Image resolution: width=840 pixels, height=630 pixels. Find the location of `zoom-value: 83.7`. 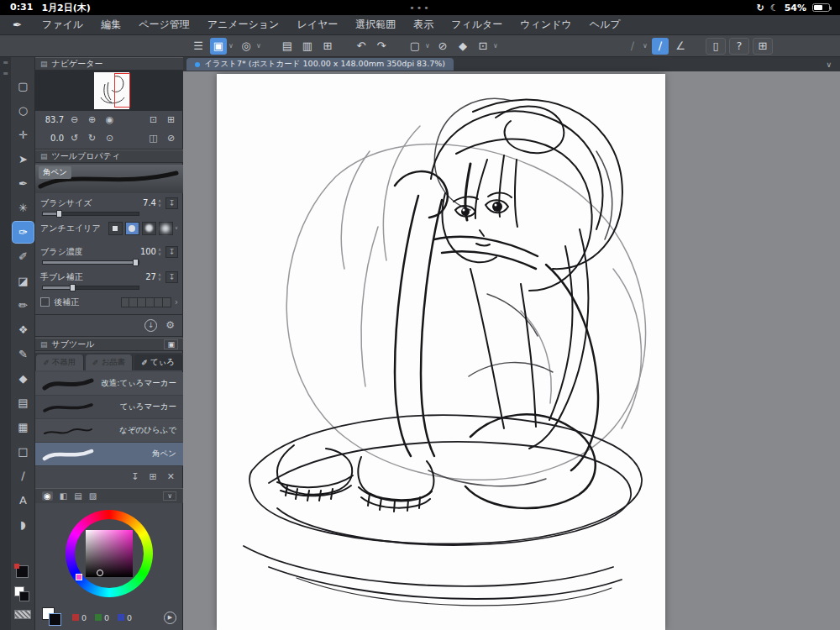

zoom-value: 83.7 is located at coordinates (52, 119).